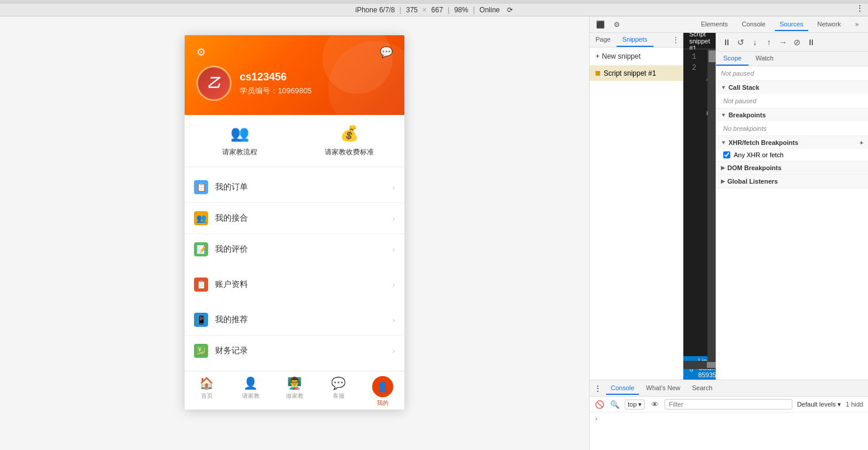 The image size is (868, 450). What do you see at coordinates (712, 56) in the screenshot?
I see `scroll-thumb` at bounding box center [712, 56].